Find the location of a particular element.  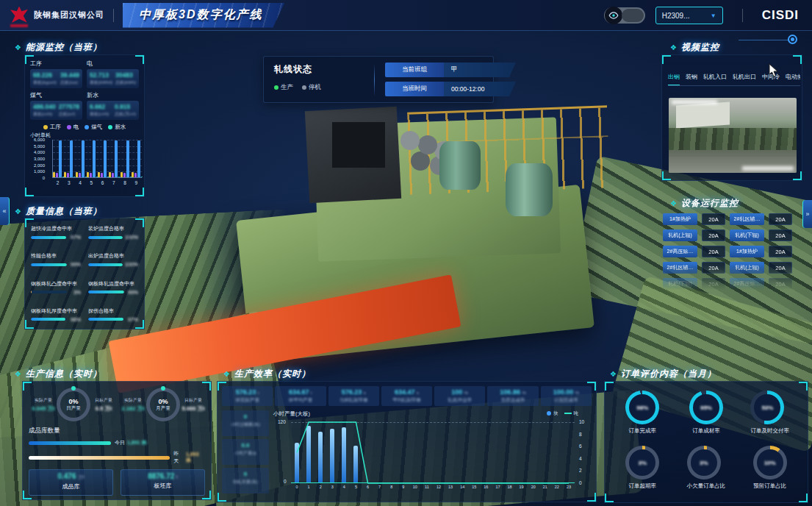

donut-label: 订单完成率 is located at coordinates (642, 431).